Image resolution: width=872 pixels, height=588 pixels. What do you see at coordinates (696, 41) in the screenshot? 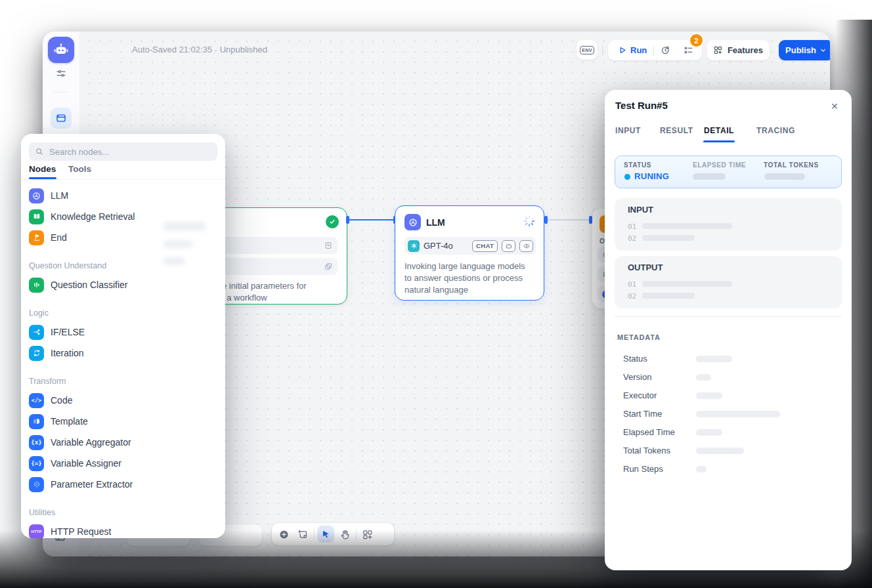
I see `checklist-badge: 2` at bounding box center [696, 41].